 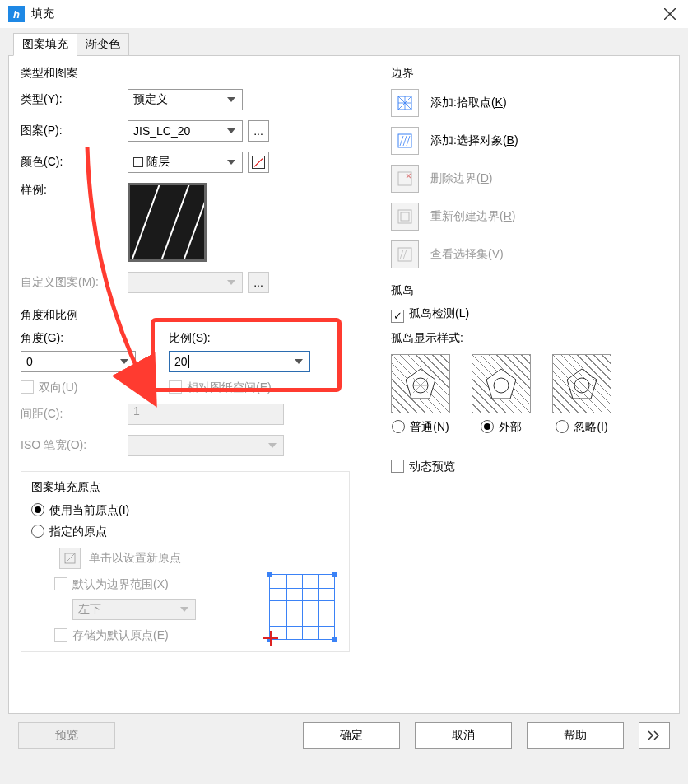 What do you see at coordinates (346, 14) in the screenshot?
I see `window-title: 填充` at bounding box center [346, 14].